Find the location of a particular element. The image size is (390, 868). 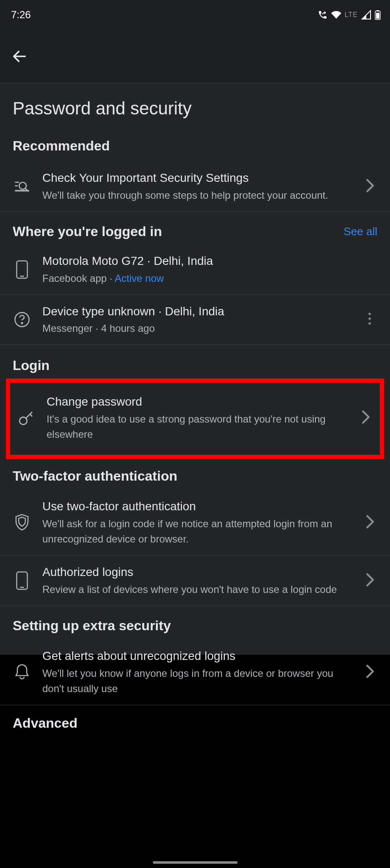

page-title: Password and security is located at coordinates (195, 101).